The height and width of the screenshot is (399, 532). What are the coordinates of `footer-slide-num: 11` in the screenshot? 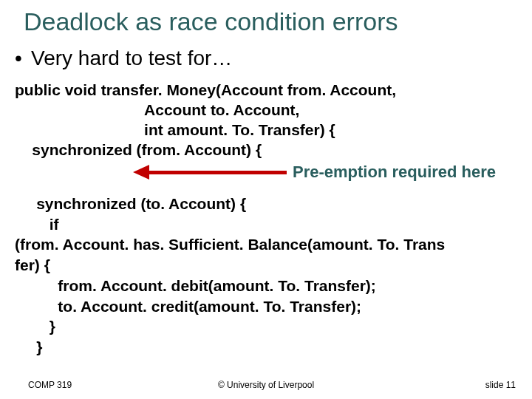 It's located at (511, 385).